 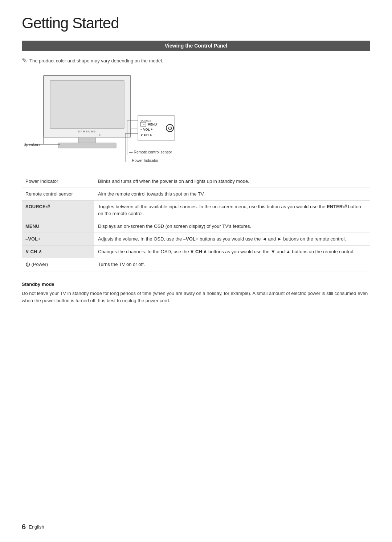 I want to click on definition-cell: Turns the TV on or off., so click(x=232, y=265).